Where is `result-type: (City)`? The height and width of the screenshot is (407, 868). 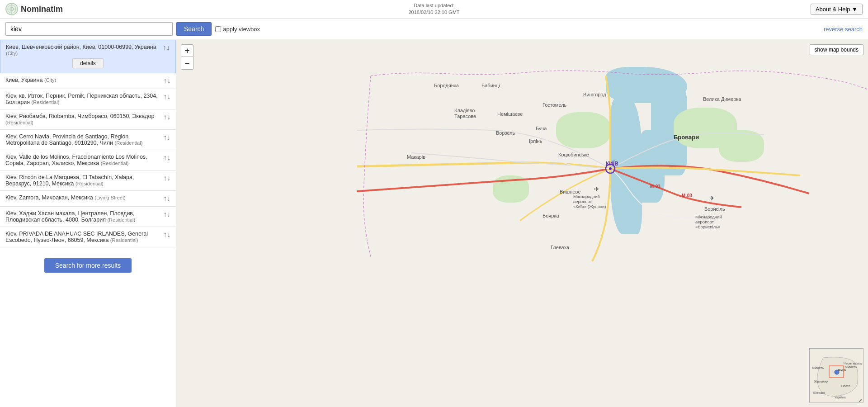
result-type: (City) is located at coordinates (50, 80).